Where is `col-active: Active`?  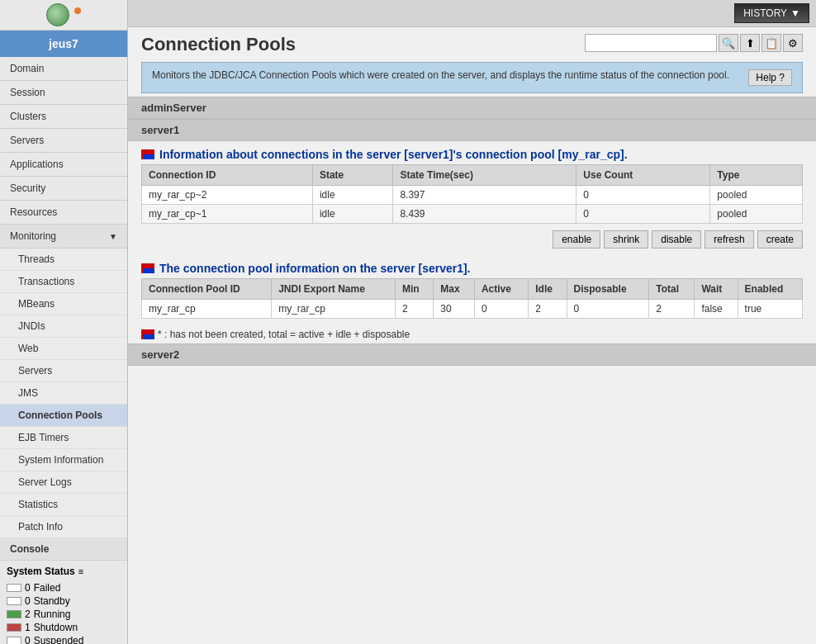
col-active: Active is located at coordinates (501, 289).